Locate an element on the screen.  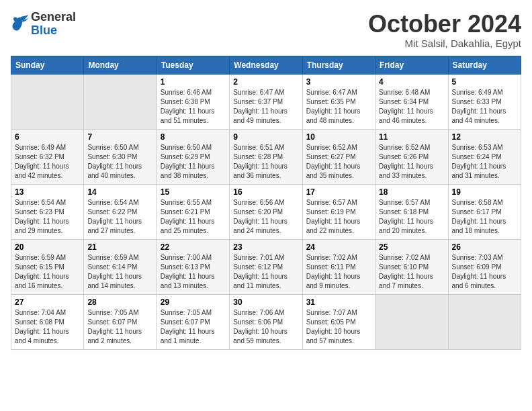
day-info: Sunrise: 6:49 AM Sunset: 6:33 PM Dayligh… is located at coordinates (485, 107).